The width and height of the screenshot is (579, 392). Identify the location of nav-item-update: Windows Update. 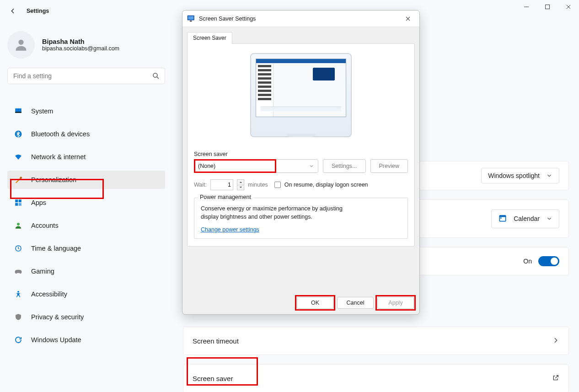
(86, 340).